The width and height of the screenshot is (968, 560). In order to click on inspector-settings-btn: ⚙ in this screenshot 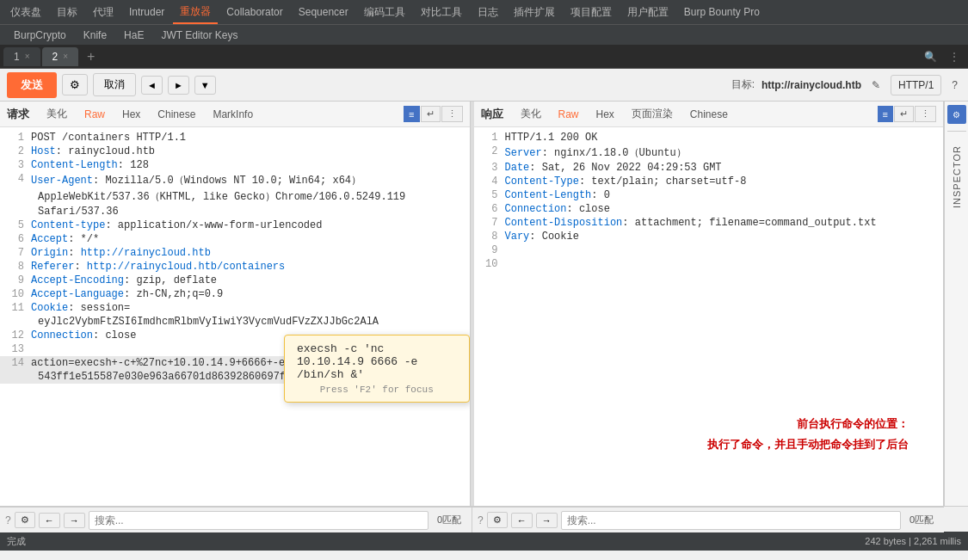, I will do `click(957, 114)`.